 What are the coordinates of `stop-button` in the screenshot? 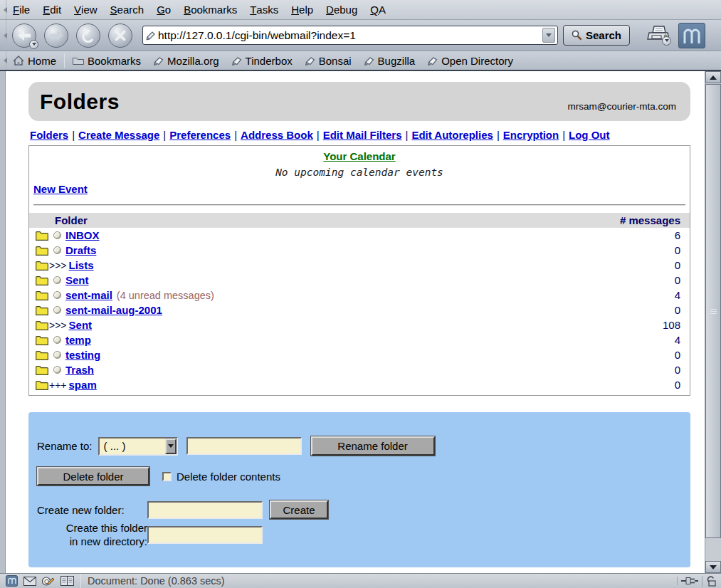 It's located at (120, 36).